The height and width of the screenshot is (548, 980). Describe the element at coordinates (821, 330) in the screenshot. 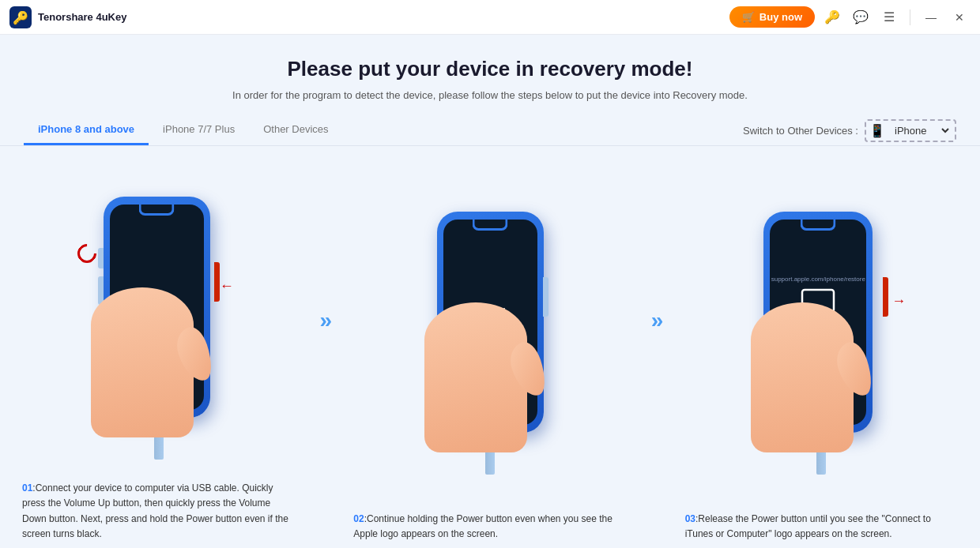

I see `step-3-phone-visual: support.apple.com/iphone/restore` at that location.